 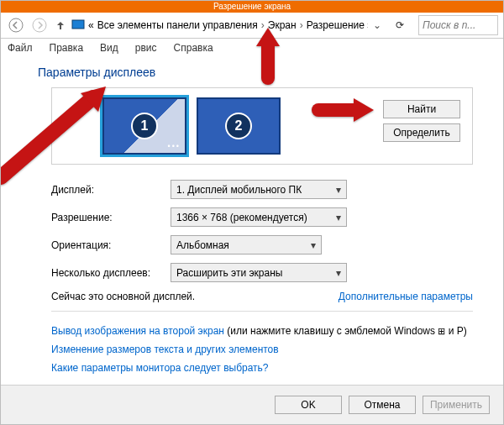 I want to click on nav-forward-icon, so click(x=39, y=25).